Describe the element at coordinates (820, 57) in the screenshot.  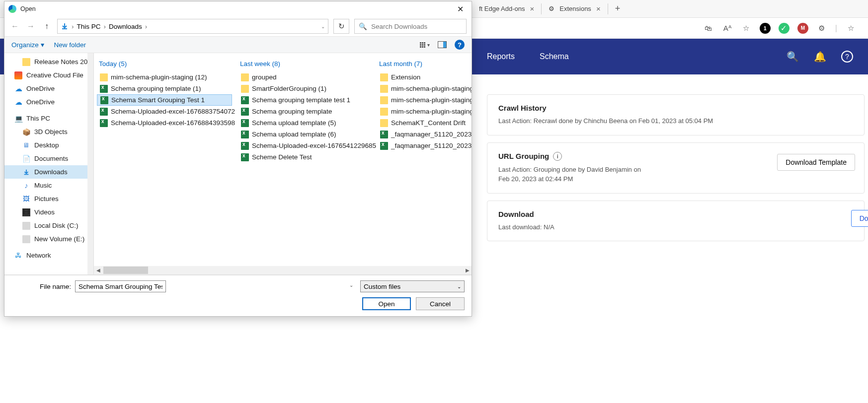
I see `bell-icon: 🔔` at that location.